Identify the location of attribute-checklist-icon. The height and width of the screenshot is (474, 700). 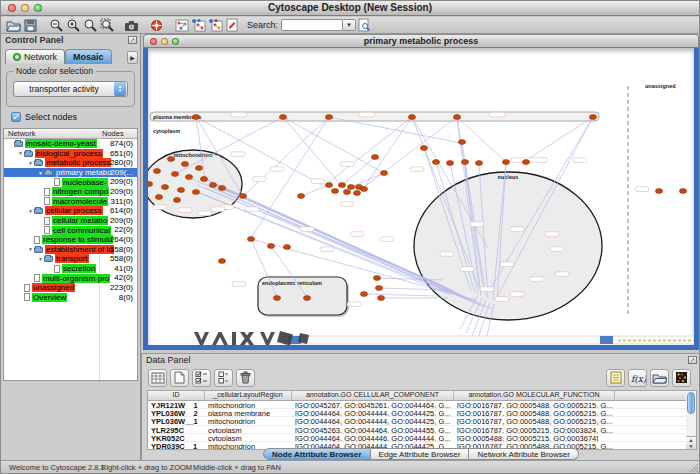
(202, 378).